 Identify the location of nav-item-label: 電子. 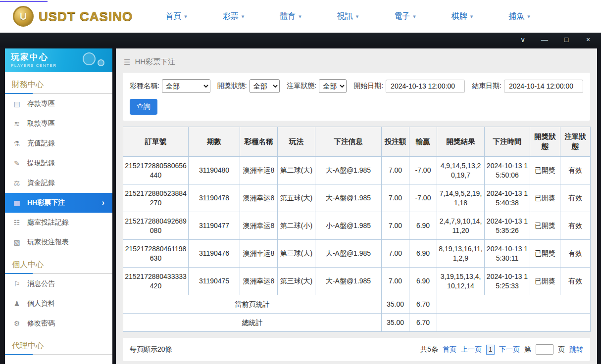
(402, 17).